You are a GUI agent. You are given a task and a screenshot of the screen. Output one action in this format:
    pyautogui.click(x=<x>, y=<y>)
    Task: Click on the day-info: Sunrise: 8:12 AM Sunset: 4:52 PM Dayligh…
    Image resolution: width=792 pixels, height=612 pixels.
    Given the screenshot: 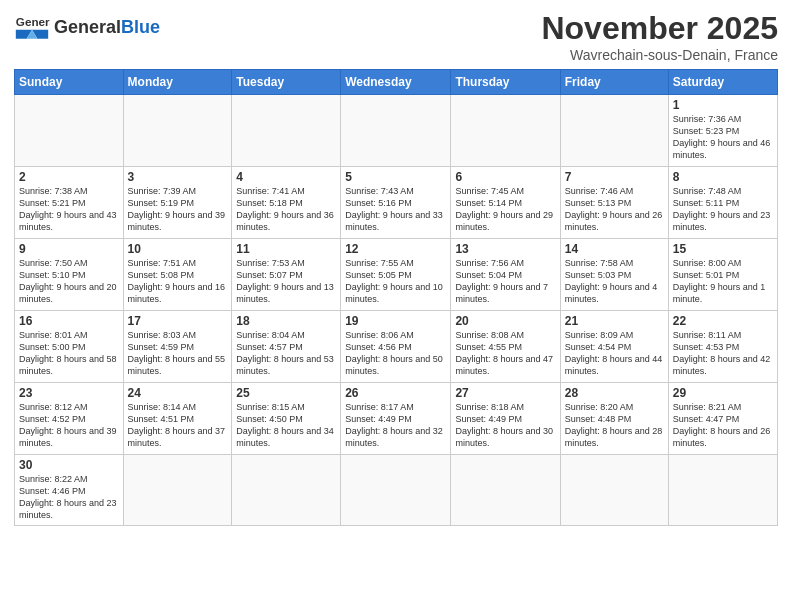 What is the action you would take?
    pyautogui.click(x=69, y=426)
    